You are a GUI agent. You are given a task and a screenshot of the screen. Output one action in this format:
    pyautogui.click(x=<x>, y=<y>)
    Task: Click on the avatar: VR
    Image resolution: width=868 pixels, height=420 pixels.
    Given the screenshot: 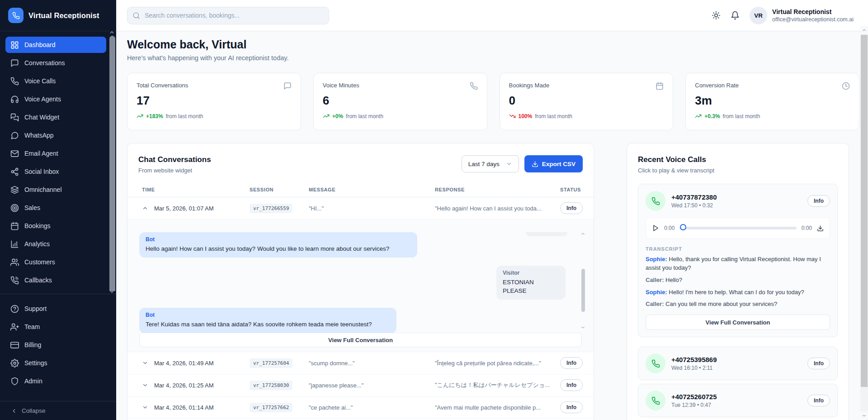 What is the action you would take?
    pyautogui.click(x=759, y=15)
    